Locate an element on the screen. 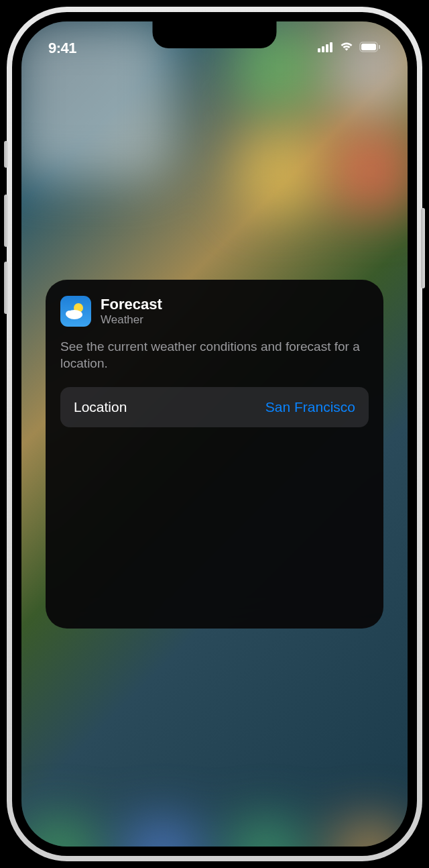 The height and width of the screenshot is (868, 429). volume-up-button is located at coordinates (6, 221).